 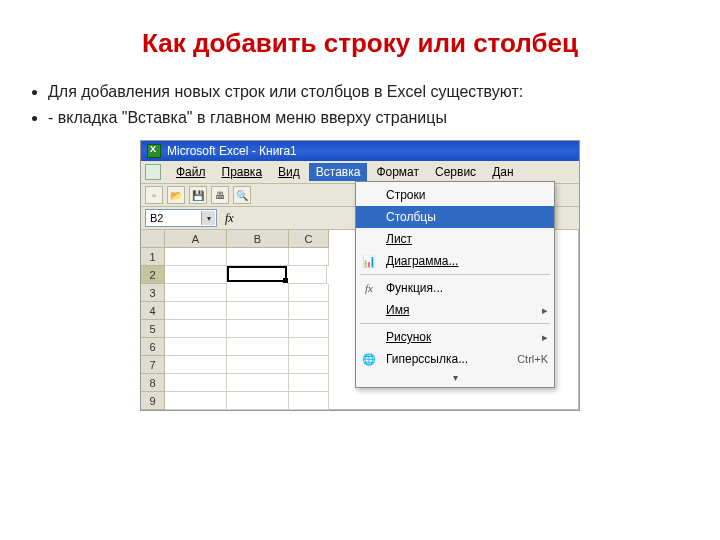 What do you see at coordinates (455, 288) in the screenshot?
I see `insert-function: fx Функция...` at bounding box center [455, 288].